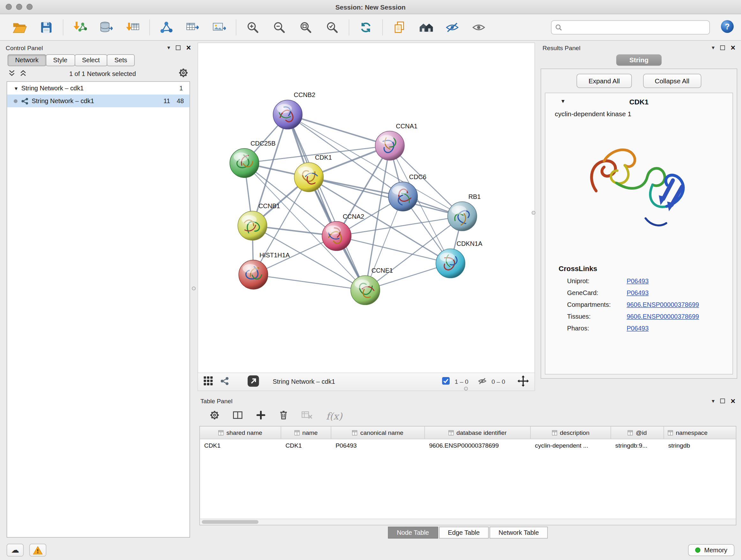  Describe the element at coordinates (241, 433) in the screenshot. I see `column-header-shared-name: shared name` at that location.